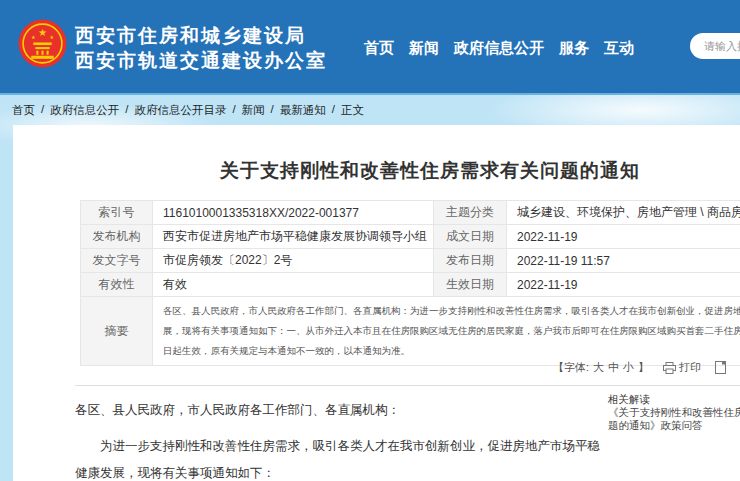  I want to click on nav-home: 首页, so click(379, 48).